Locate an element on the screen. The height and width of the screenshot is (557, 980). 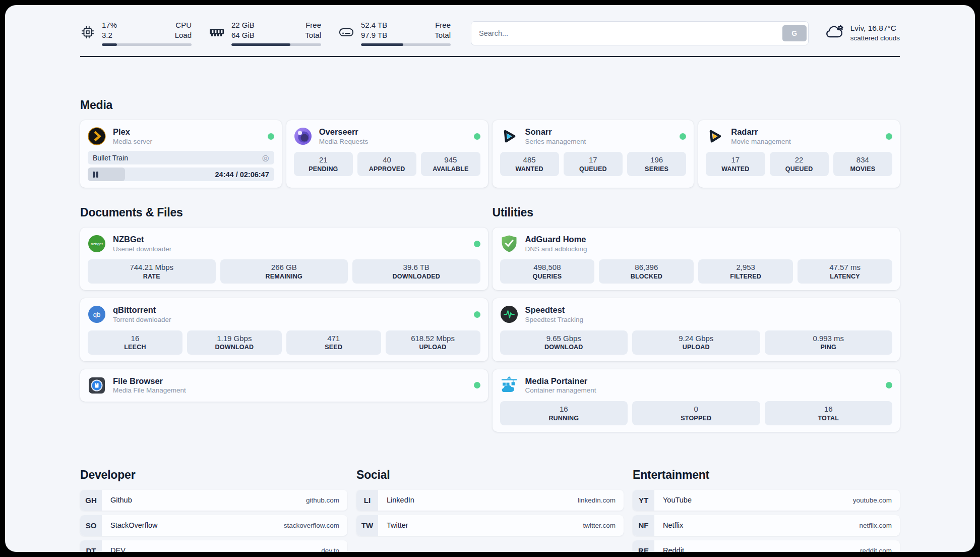
app-name: Speedtest is located at coordinates (555, 310).